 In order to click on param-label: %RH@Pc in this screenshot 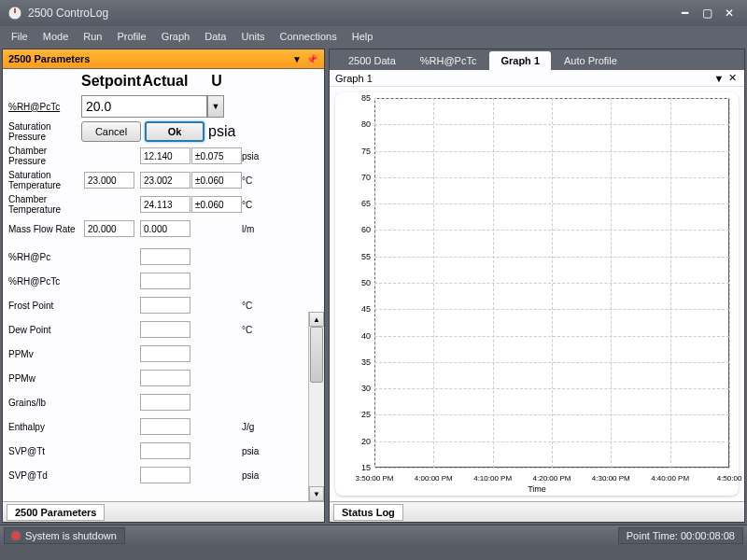, I will do `click(42, 258)`.